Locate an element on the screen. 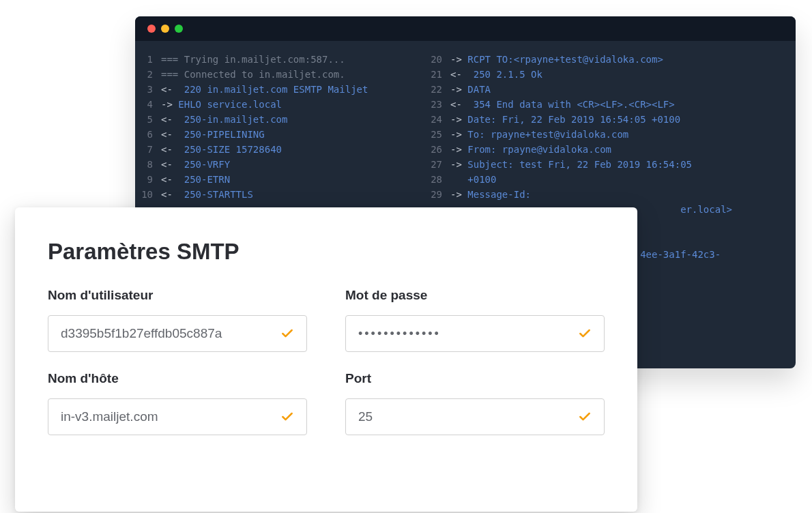 Image resolution: width=812 pixels, height=513 pixels. port-field-group: Port is located at coordinates (475, 403).